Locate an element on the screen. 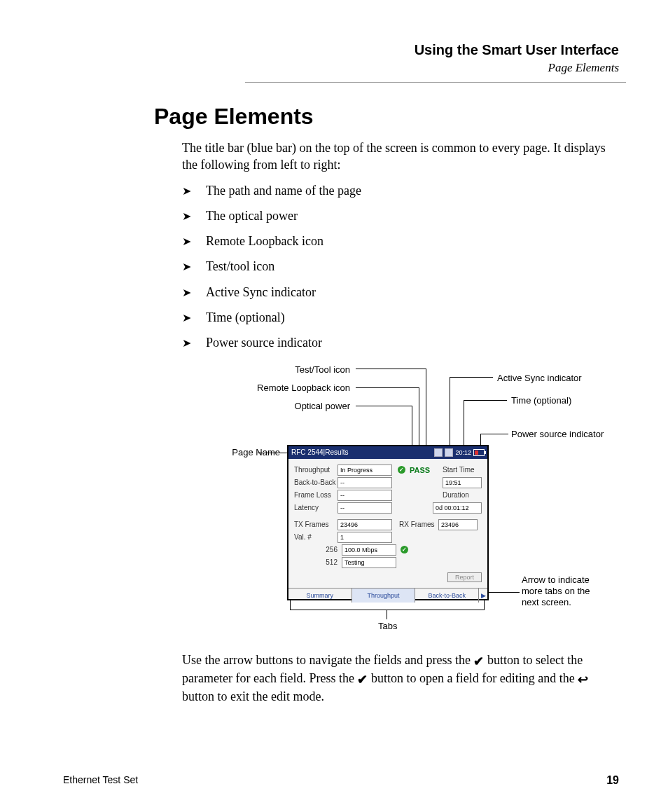 The width and height of the screenshot is (668, 812). pass-badge: ✓ PASS is located at coordinates (414, 470).